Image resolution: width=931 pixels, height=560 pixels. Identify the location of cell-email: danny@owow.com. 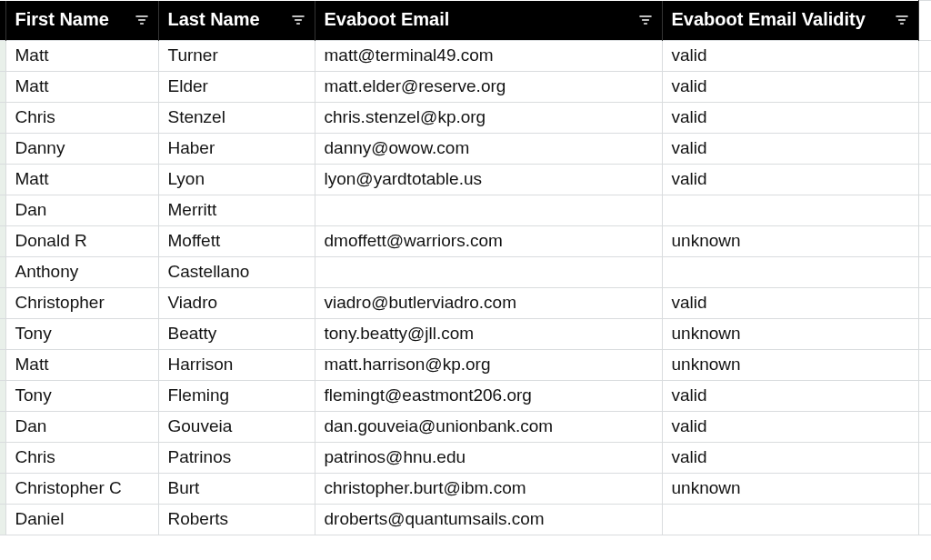
(488, 149).